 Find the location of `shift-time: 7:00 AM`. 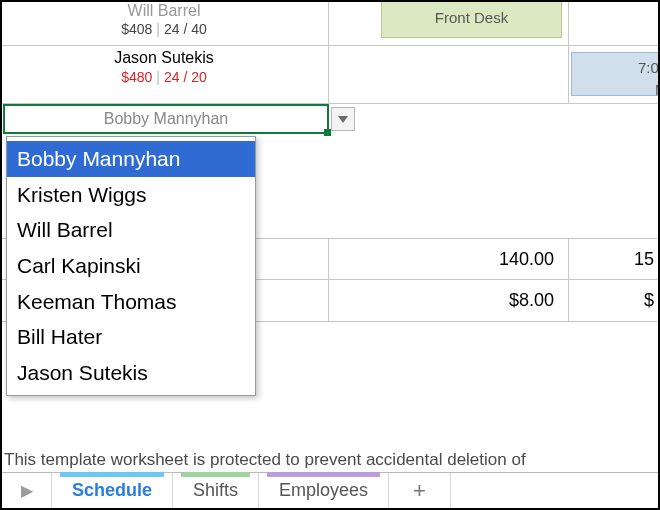

shift-time: 7:00 AM is located at coordinates (616, 68).